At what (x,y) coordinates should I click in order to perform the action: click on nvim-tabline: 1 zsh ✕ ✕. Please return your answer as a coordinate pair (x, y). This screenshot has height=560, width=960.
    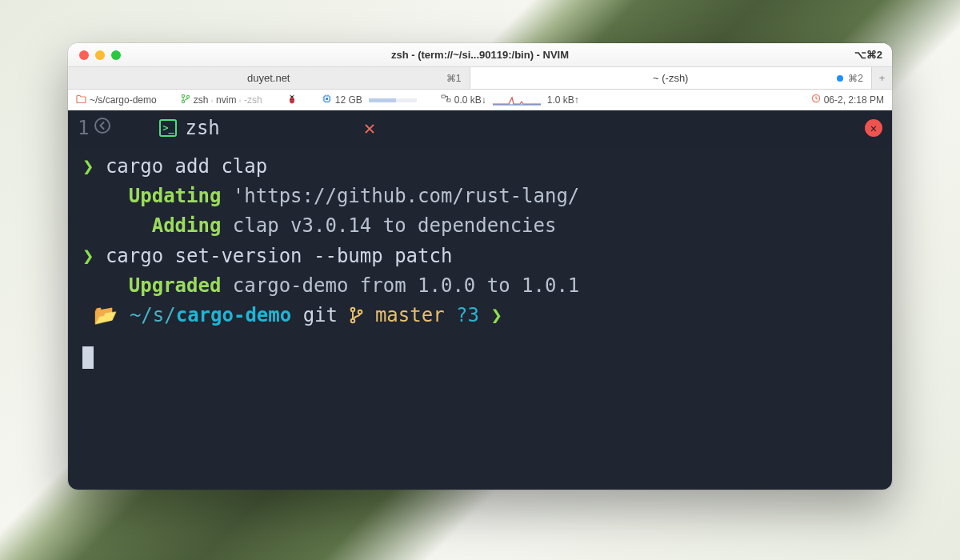
    Looking at the image, I should click on (480, 128).